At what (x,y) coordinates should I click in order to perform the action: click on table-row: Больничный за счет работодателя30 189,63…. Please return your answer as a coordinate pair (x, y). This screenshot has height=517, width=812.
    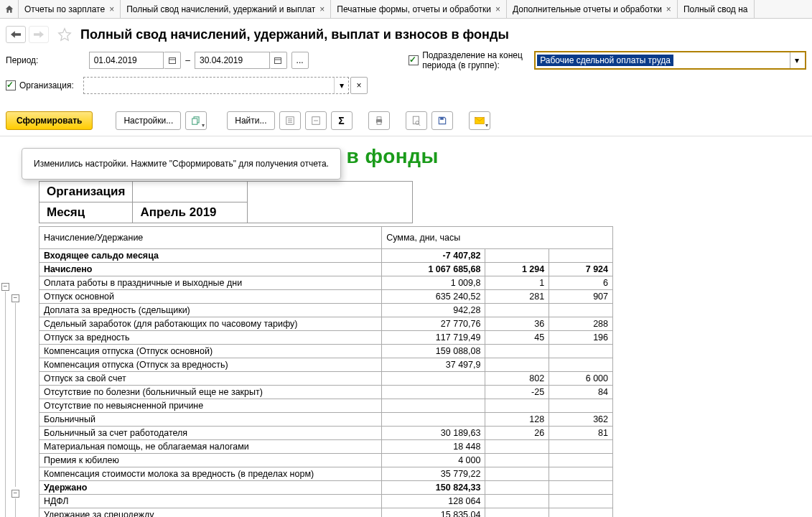
    Looking at the image, I should click on (326, 432).